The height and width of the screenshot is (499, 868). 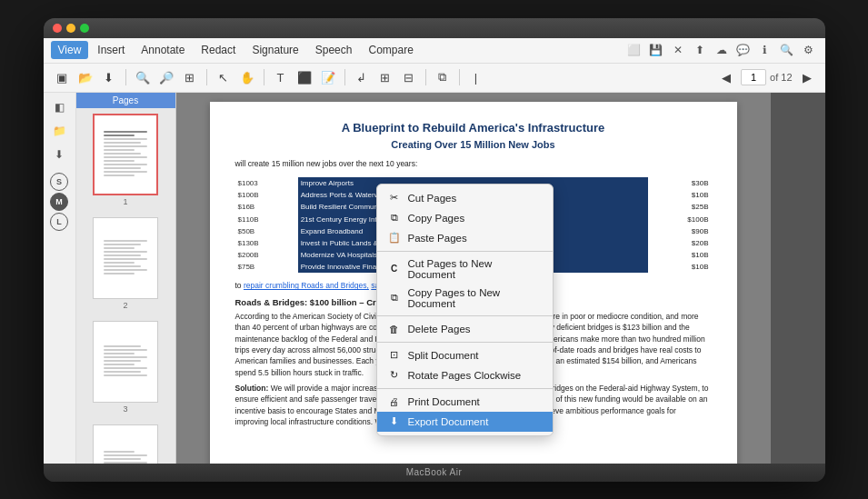 What do you see at coordinates (474, 145) in the screenshot?
I see `pdf-subtitle: Creating Over 15 Million New Jobs` at bounding box center [474, 145].